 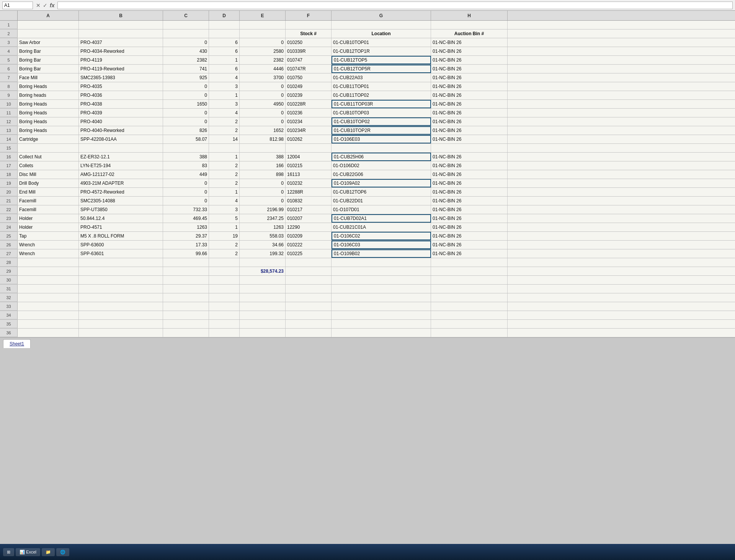 I want to click on cell: 010239, so click(x=309, y=95).